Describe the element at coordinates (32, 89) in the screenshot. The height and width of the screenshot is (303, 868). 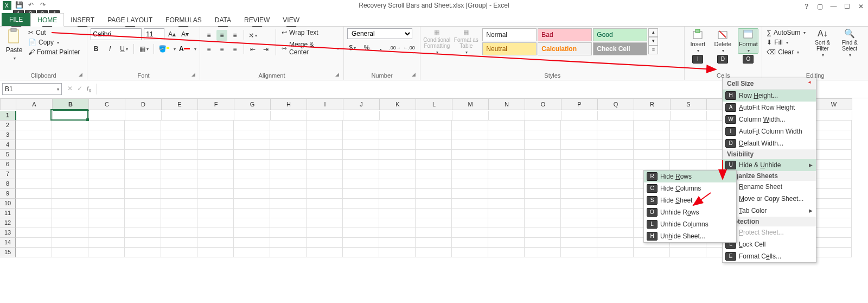
I see `name-box: B1▾` at that location.